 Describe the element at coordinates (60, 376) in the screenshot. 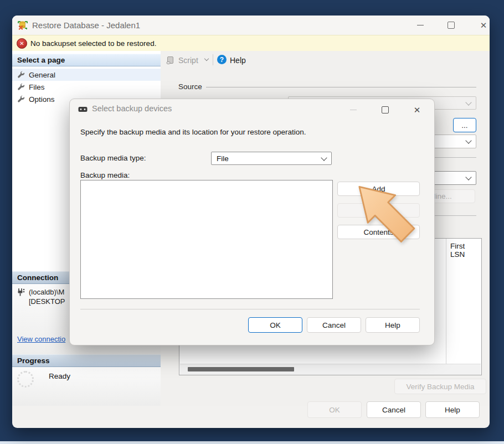

I see `progress-status: Ready` at that location.